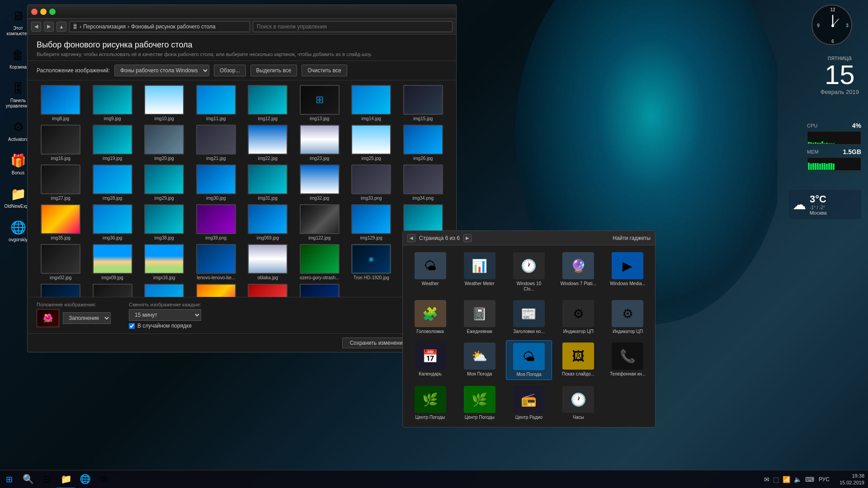  What do you see at coordinates (423, 183) in the screenshot?
I see `image-item: img34.png` at bounding box center [423, 183].